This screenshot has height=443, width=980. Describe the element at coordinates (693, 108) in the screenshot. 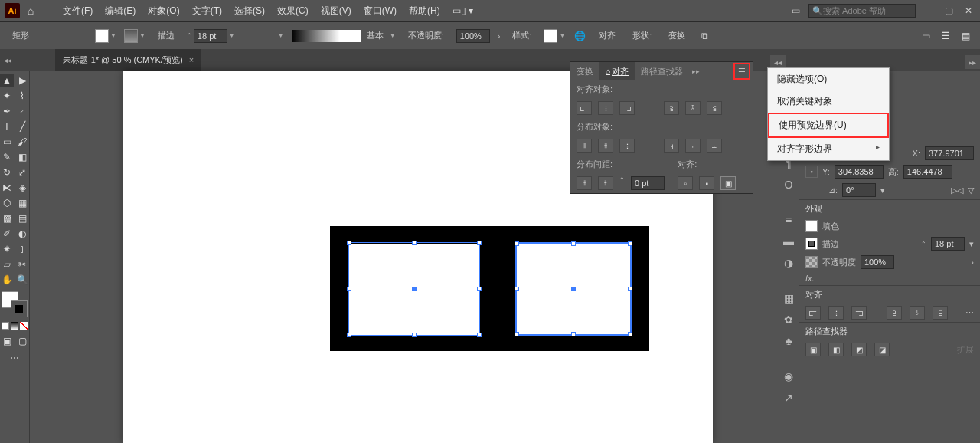

I see `align-vcent: ⫱` at that location.